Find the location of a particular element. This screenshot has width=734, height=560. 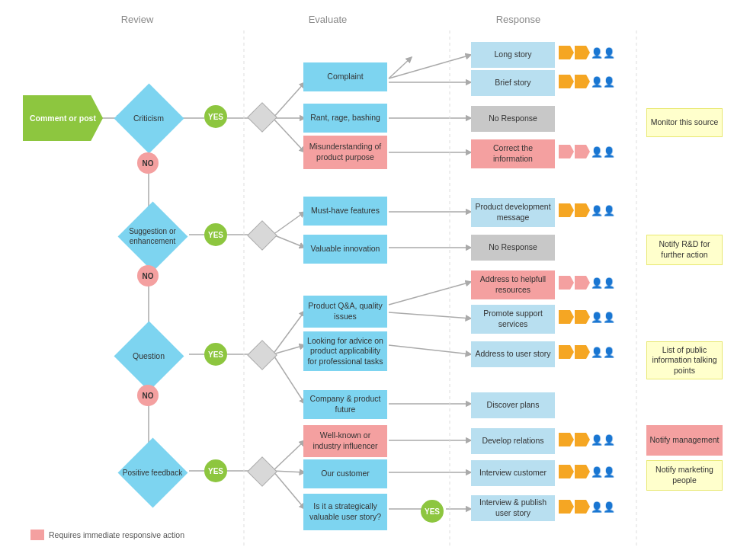

brief-story-response: Brief story is located at coordinates (513, 83).